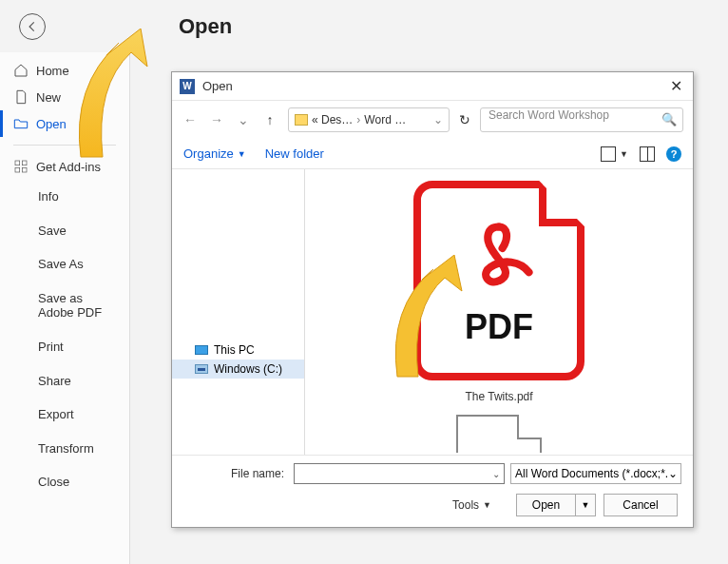 This screenshot has width=728, height=564. I want to click on sidebar-item-home: Home, so click(65, 70).